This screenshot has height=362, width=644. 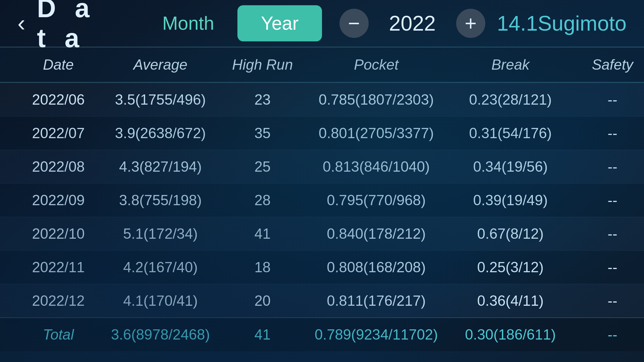 I want to click on cell-date: 2022/06, so click(x=58, y=100).